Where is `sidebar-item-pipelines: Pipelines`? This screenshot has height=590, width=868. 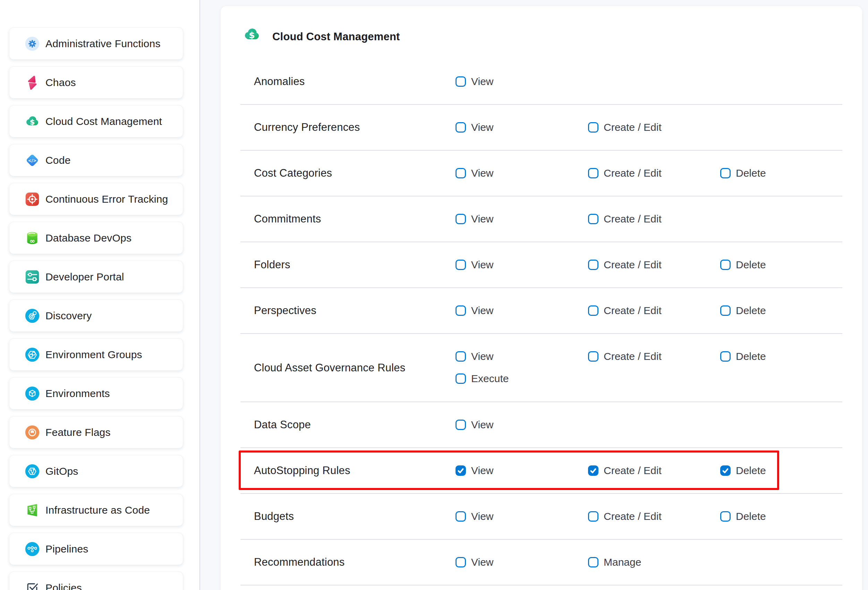 sidebar-item-pipelines: Pipelines is located at coordinates (96, 549).